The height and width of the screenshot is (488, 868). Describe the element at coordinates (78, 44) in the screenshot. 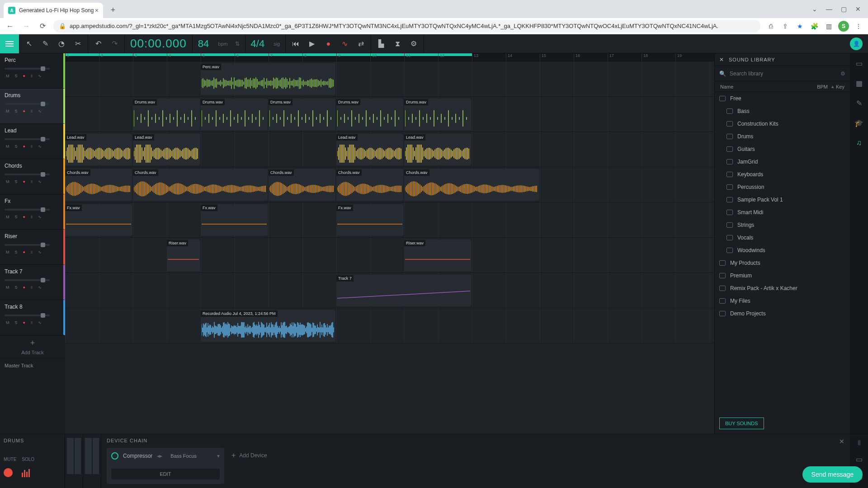

I see `cut-tool: ✂` at that location.